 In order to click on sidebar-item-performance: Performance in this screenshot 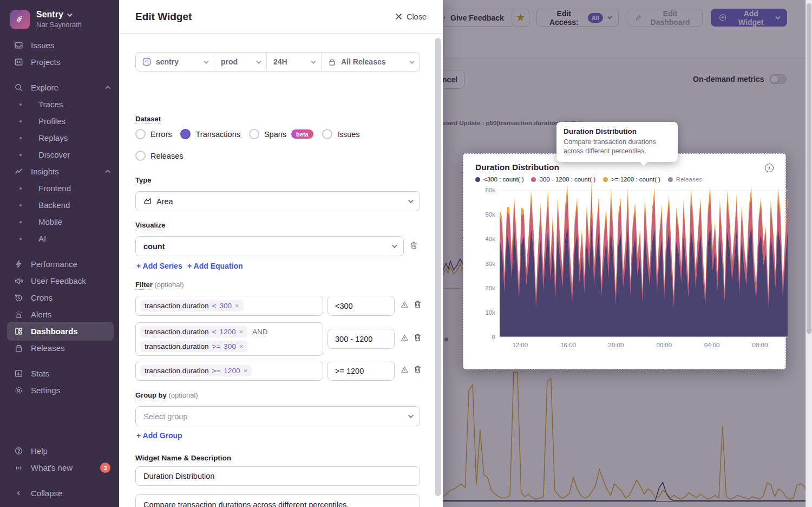, I will do `click(60, 264)`.